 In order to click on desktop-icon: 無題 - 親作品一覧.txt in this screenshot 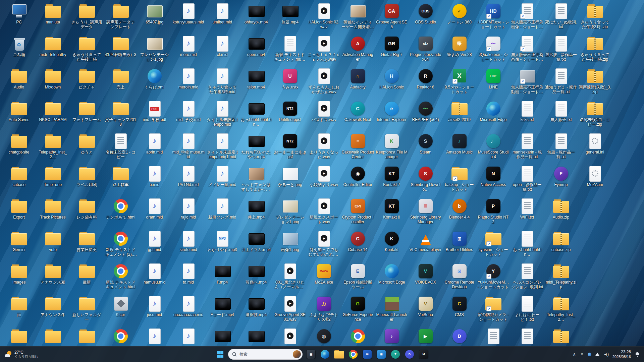, I will do `click(561, 147)`.